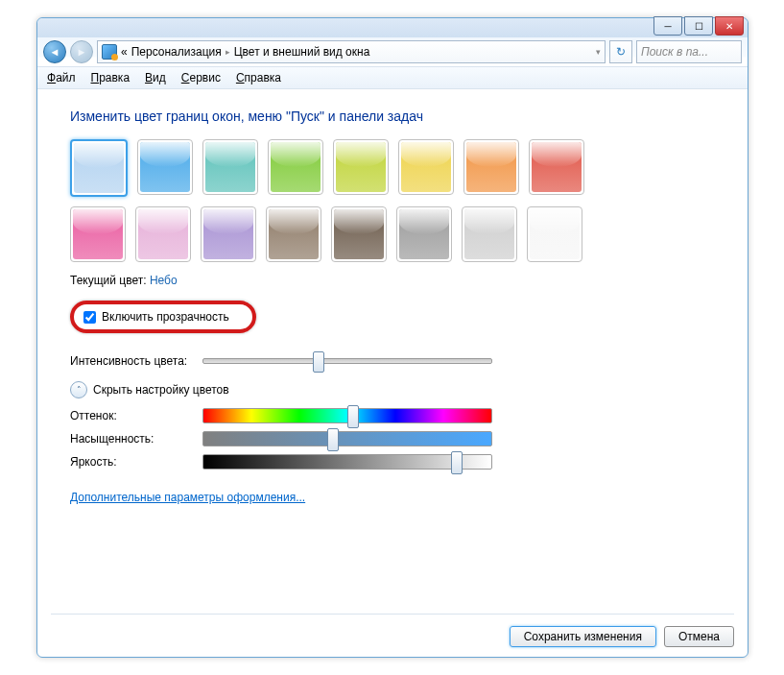 This screenshot has height=675, width=784. I want to click on chevron-down-icon: ▾, so click(599, 52).